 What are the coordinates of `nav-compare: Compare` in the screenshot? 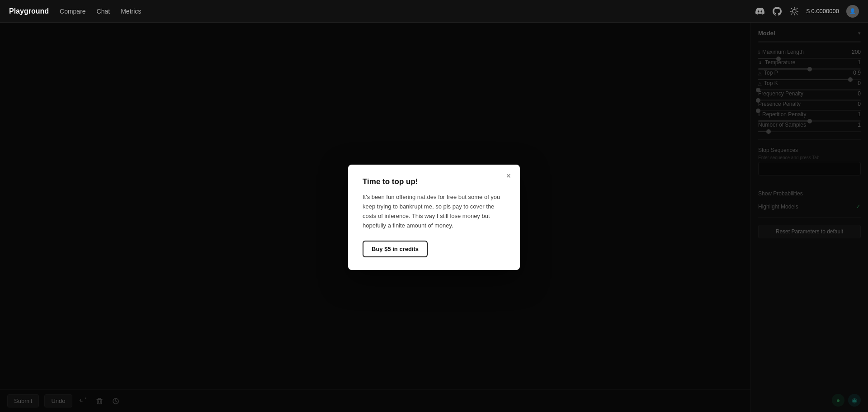 It's located at (73, 11).